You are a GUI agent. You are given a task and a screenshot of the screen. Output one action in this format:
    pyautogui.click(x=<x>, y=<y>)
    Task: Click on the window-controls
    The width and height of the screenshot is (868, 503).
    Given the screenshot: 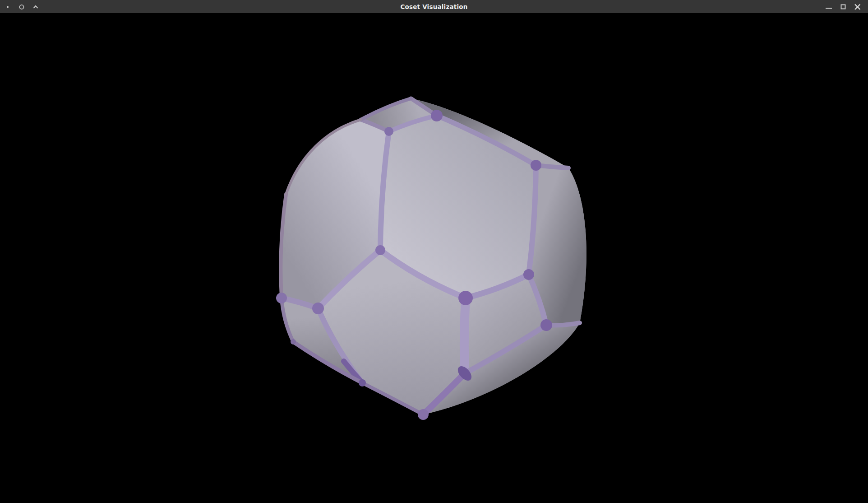 What is the action you would take?
    pyautogui.click(x=846, y=7)
    